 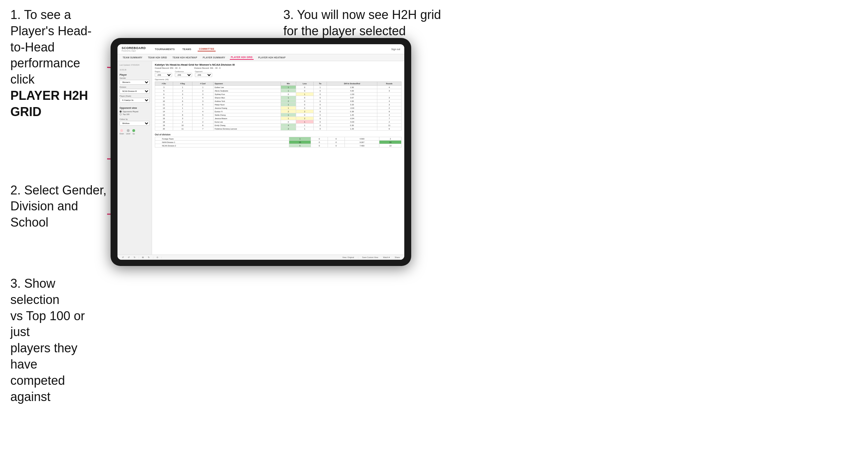 What do you see at coordinates (348, 257) in the screenshot?
I see `view-original-btn: View: Original` at bounding box center [348, 257].